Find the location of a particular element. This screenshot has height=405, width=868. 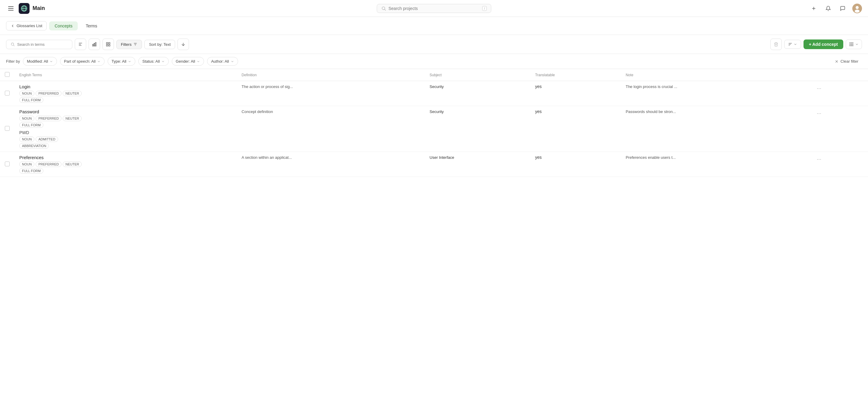

close-icon is located at coordinates (837, 61).